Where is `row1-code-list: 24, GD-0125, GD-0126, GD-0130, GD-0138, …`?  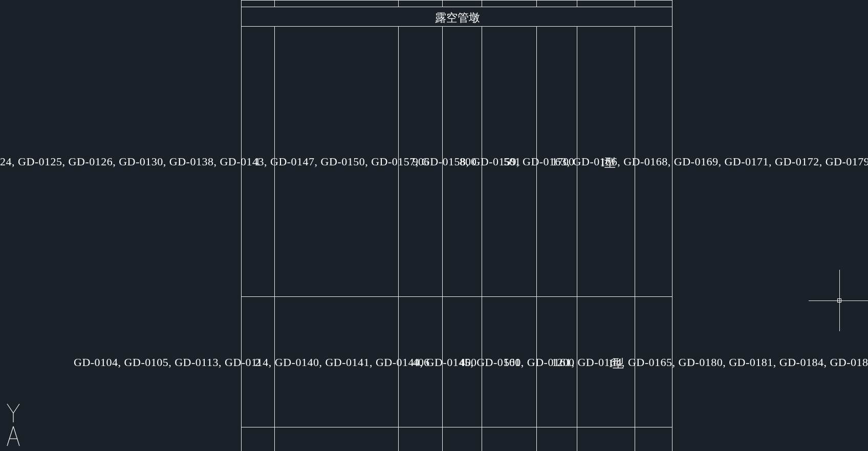
row1-code-list: 24, GD-0125, GD-0126, GD-0130, GD-0138, … is located at coordinates (434, 162).